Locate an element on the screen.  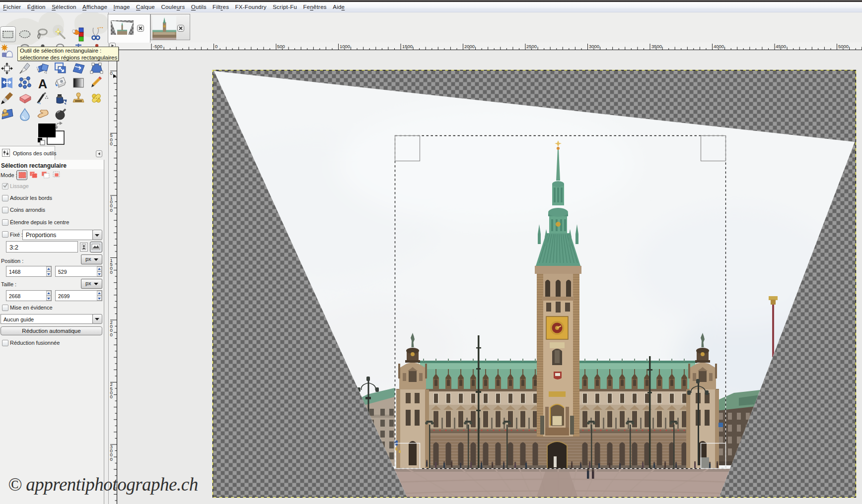
svg-text: -500 is located at coordinates (158, 47).